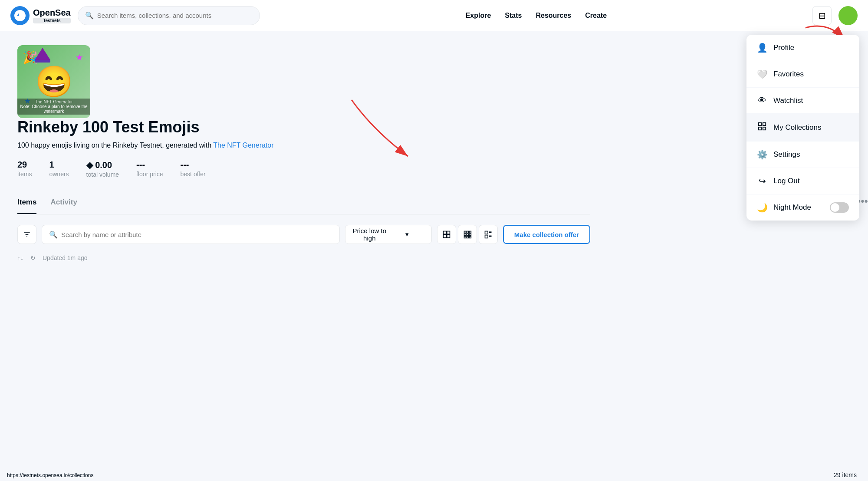 This screenshot has height=481, width=868. I want to click on stat-items: 29 items, so click(24, 169).